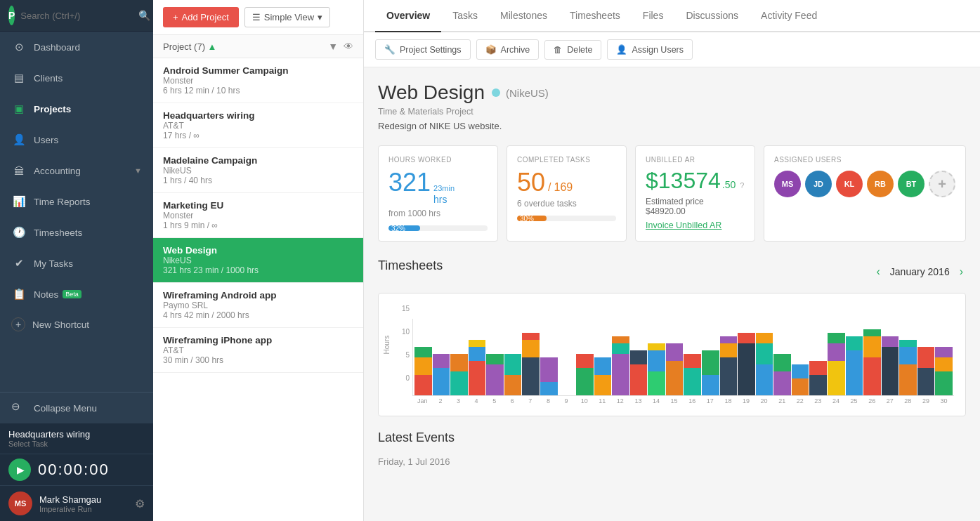  What do you see at coordinates (566, 204) in the screenshot?
I see `overdue-tasks-note: 6 overdue tasks` at bounding box center [566, 204].